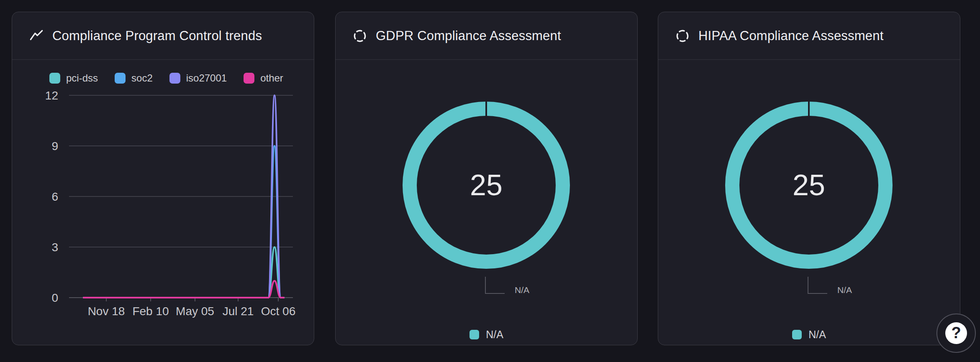 The height and width of the screenshot is (362, 980). I want to click on hipaa-gauge-value: 25, so click(809, 185).